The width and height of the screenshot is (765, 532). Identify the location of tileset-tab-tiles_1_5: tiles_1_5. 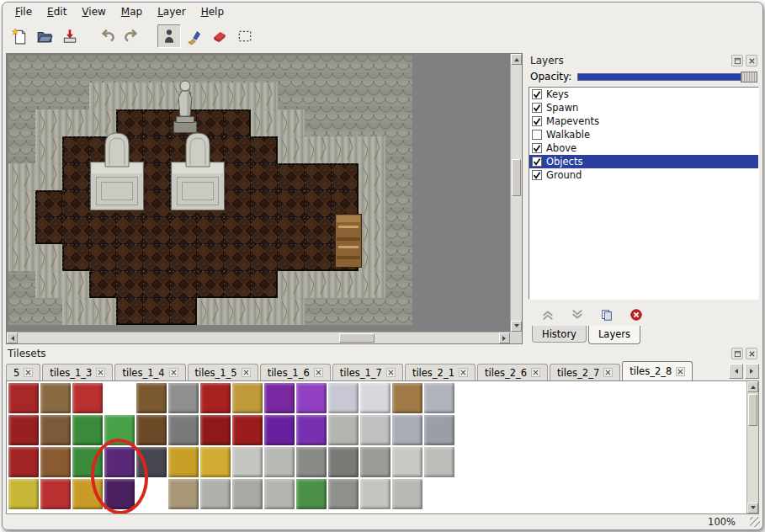
(223, 372).